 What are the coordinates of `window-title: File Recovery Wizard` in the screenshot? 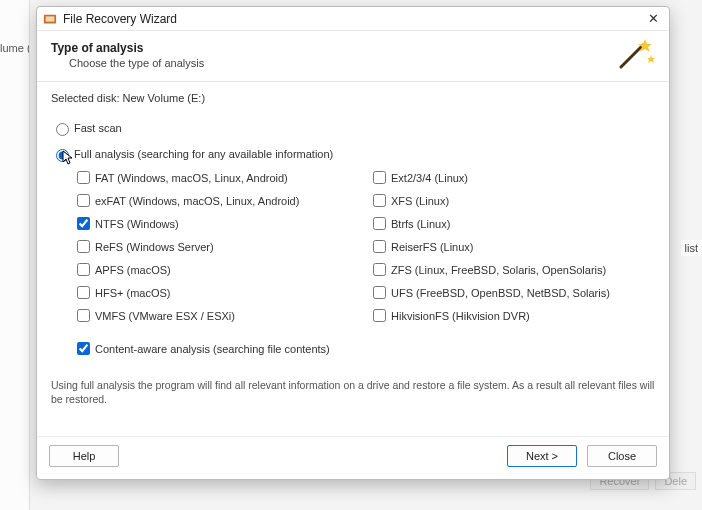 It's located at (353, 19).